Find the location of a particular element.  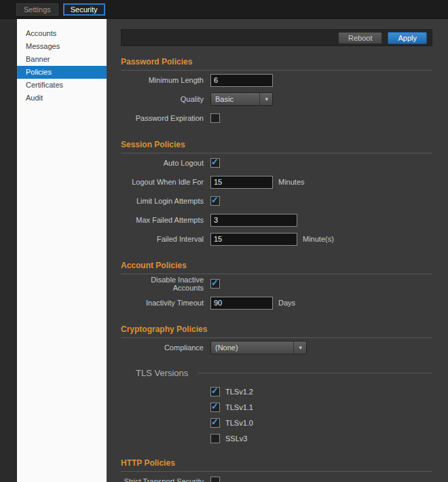

auto-logout-checkbox is located at coordinates (215, 163).